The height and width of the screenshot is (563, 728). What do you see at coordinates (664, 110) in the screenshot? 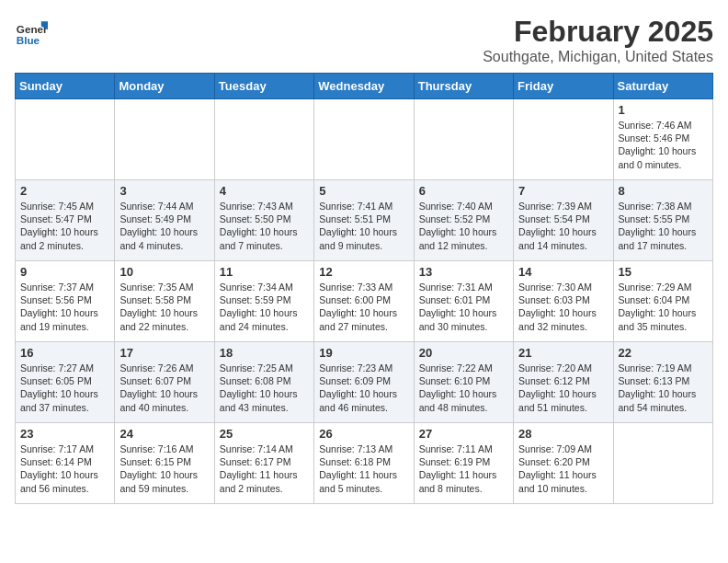
I see `day-number: 1` at bounding box center [664, 110].